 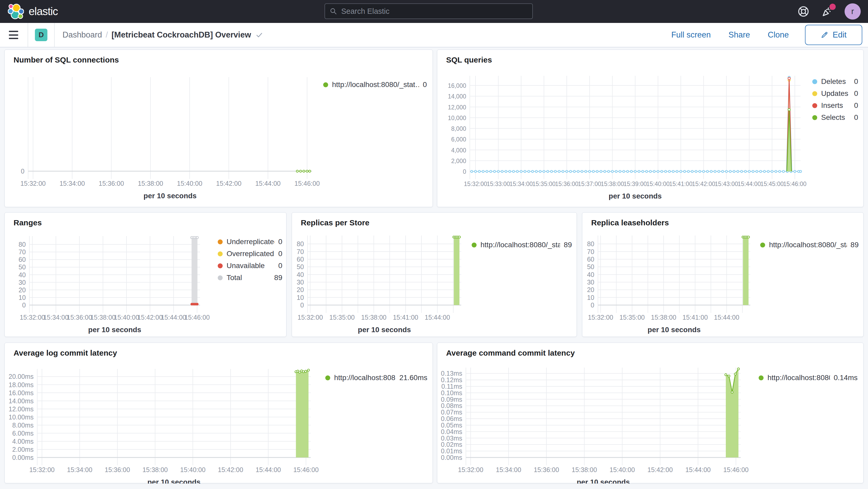 What do you see at coordinates (591, 298) in the screenshot?
I see `svg-text: 10` at bounding box center [591, 298].